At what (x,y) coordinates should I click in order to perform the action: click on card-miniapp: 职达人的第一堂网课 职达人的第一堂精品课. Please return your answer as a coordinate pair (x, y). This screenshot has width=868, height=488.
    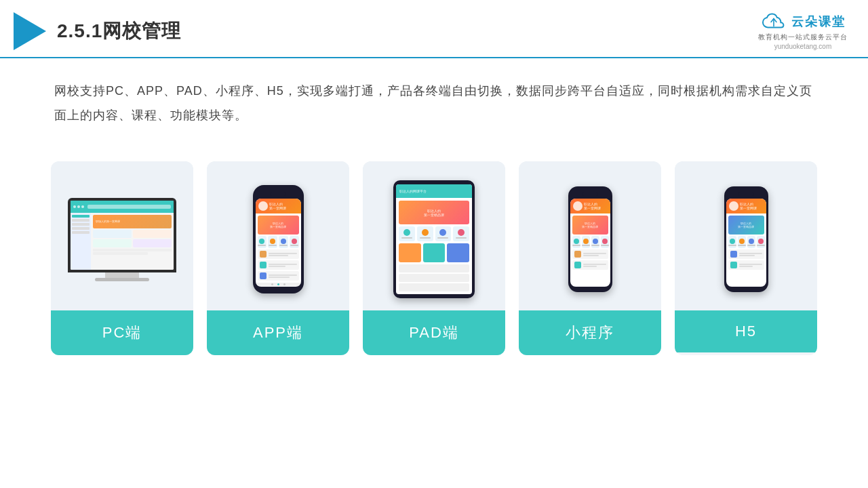
    Looking at the image, I should click on (590, 258).